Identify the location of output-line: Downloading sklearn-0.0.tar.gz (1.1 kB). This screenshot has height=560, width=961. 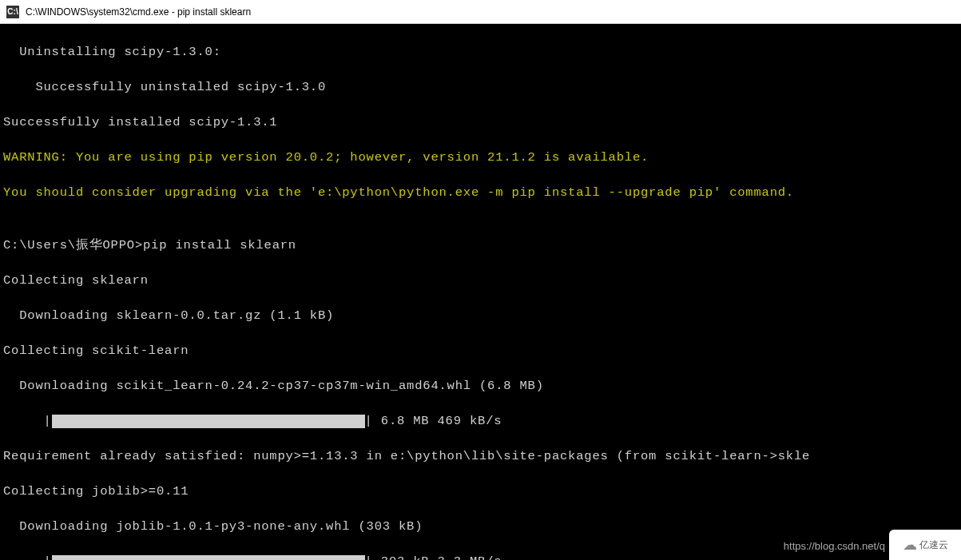
(481, 316).